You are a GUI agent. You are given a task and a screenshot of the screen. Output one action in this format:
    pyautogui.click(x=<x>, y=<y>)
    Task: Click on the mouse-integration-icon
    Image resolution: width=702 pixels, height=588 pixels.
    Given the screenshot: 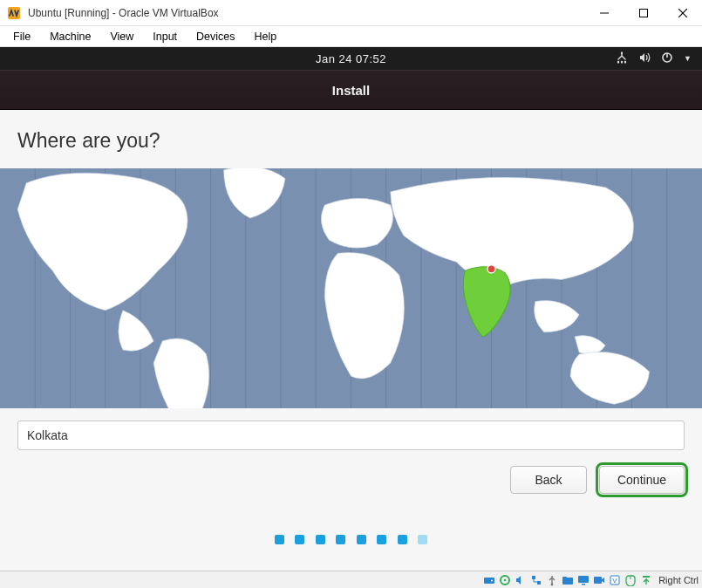 What is the action you would take?
    pyautogui.click(x=630, y=580)
    